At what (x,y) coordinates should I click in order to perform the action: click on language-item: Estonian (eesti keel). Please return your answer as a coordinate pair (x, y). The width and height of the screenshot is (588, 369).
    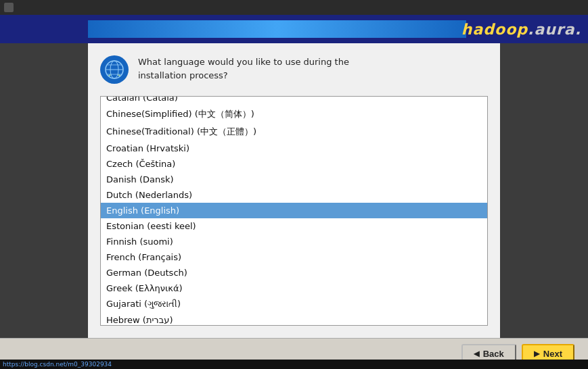
    Looking at the image, I should click on (294, 226).